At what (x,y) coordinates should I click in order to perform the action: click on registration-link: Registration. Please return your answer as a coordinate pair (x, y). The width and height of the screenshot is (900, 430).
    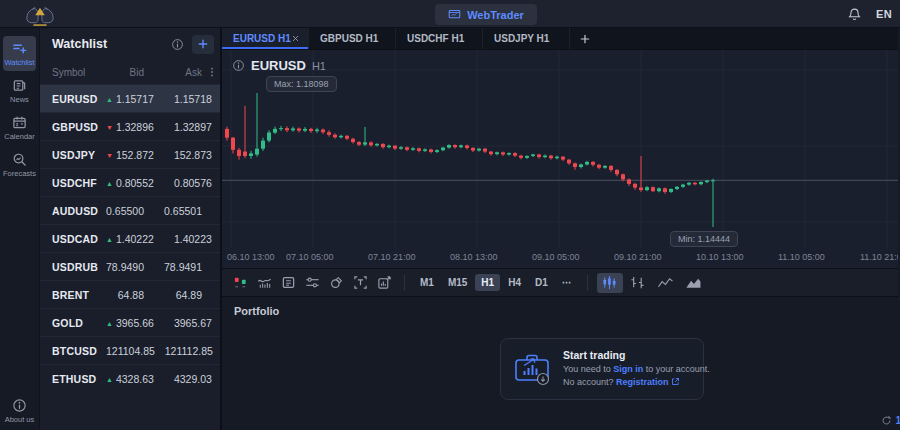
    Looking at the image, I should click on (642, 382).